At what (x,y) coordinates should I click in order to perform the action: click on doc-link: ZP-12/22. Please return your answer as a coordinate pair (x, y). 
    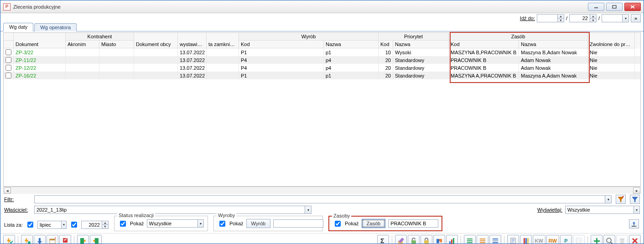
    Looking at the image, I should click on (26, 68).